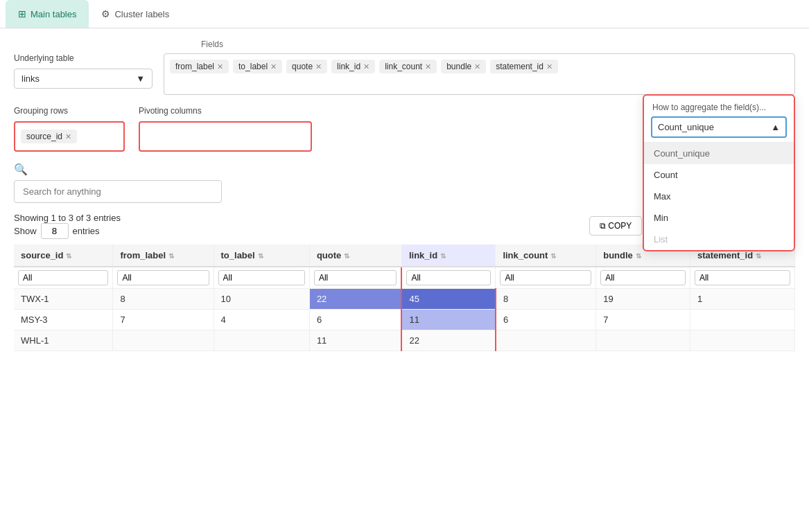  Describe the element at coordinates (405, 74) in the screenshot. I see `fields-row: Underlying table links ▼ from_label✕to_l…` at that location.